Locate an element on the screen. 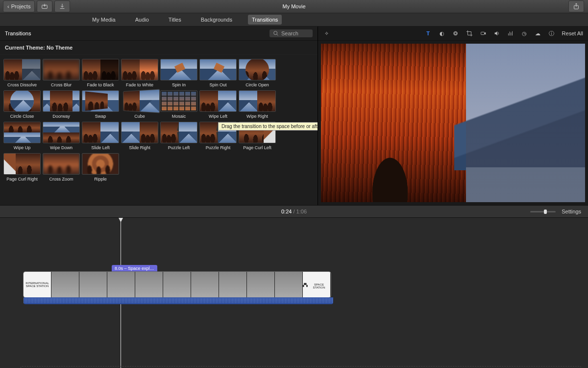 The height and width of the screenshot is (368, 588). transition-label: Ripple is located at coordinates (100, 179).